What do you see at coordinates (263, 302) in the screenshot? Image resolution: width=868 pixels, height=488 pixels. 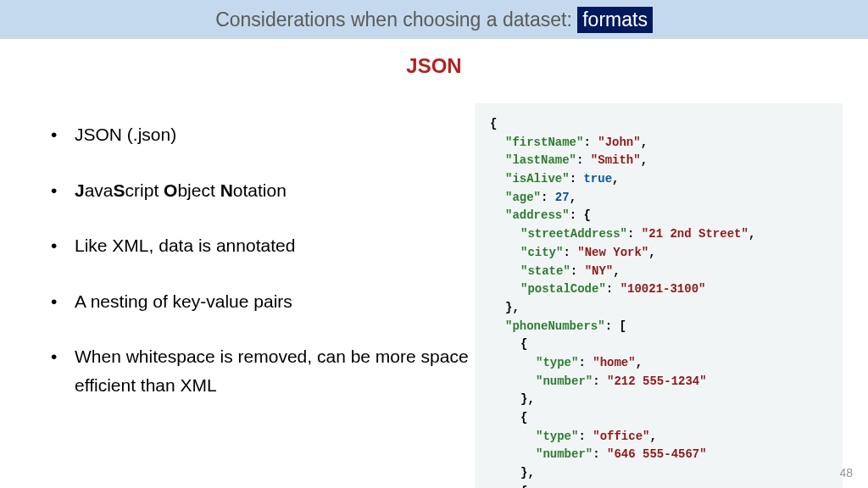 I see `list-item: A nesting of key-value pairs` at bounding box center [263, 302].